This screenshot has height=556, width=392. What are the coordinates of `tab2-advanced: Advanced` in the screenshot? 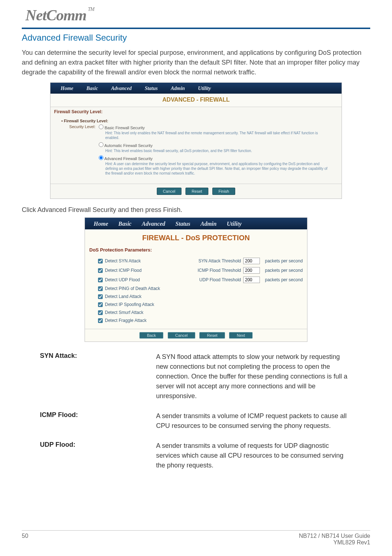 It's located at (153, 224).